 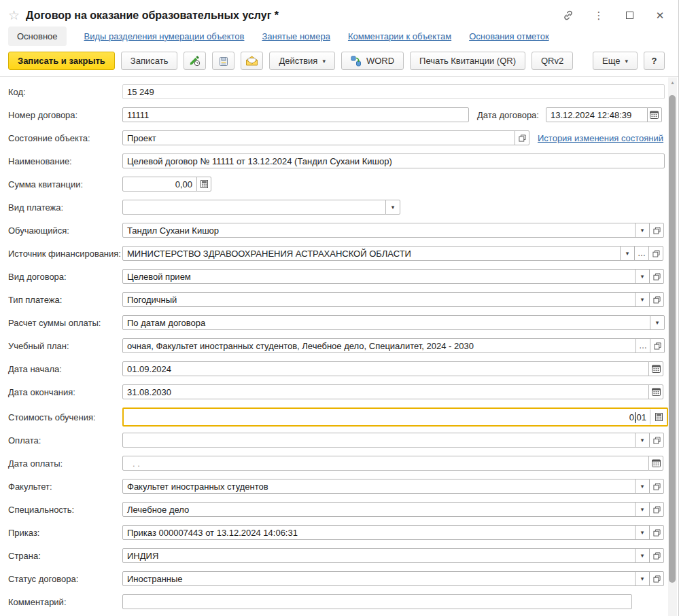 I want to click on receipt-sum-field: 0,00, so click(x=160, y=184).